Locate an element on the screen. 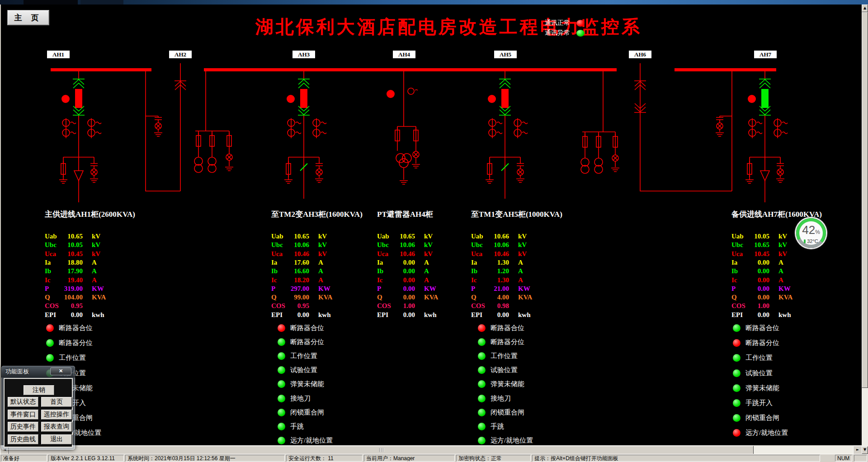 The width and height of the screenshot is (868, 462). breaker-ah3-closed is located at coordinates (304, 98).